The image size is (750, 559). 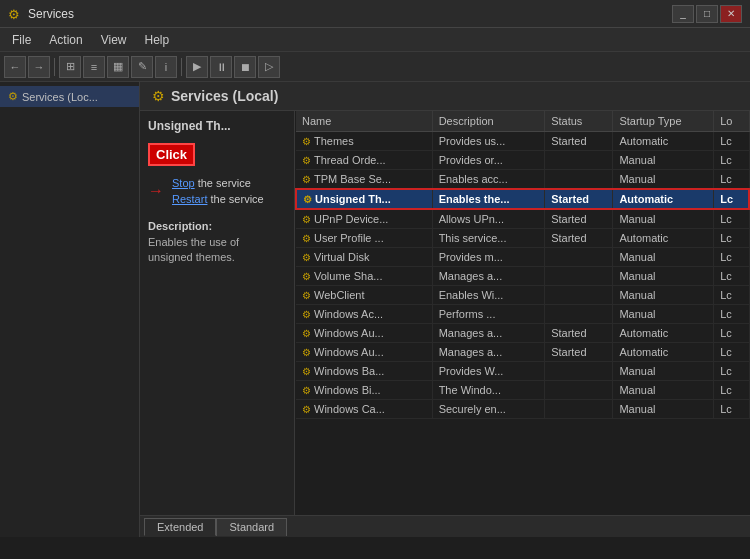 What do you see at coordinates (364, 276) in the screenshot?
I see `cell-name: ⚙Volume Sha...` at bounding box center [364, 276].